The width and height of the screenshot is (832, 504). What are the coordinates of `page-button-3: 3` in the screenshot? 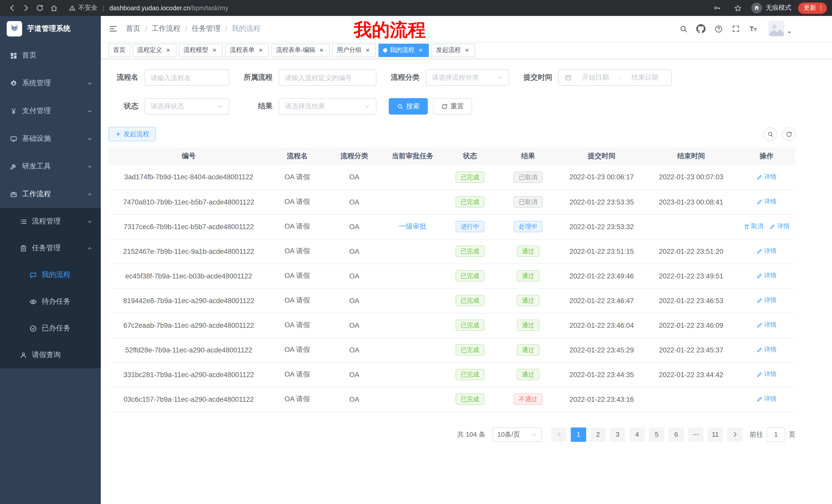 It's located at (618, 435).